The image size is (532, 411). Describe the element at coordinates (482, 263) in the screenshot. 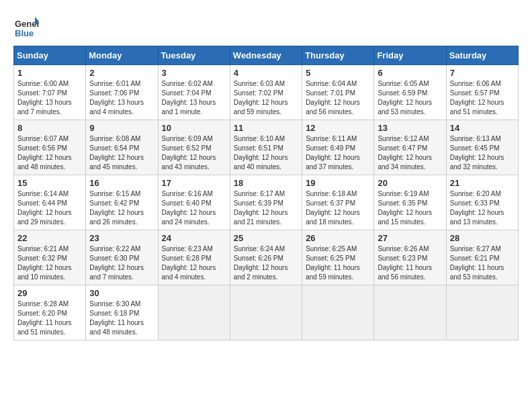

I see `day-info: Sunrise: 6:27 AM Sunset: 6:21 PM Dayligh…` at that location.